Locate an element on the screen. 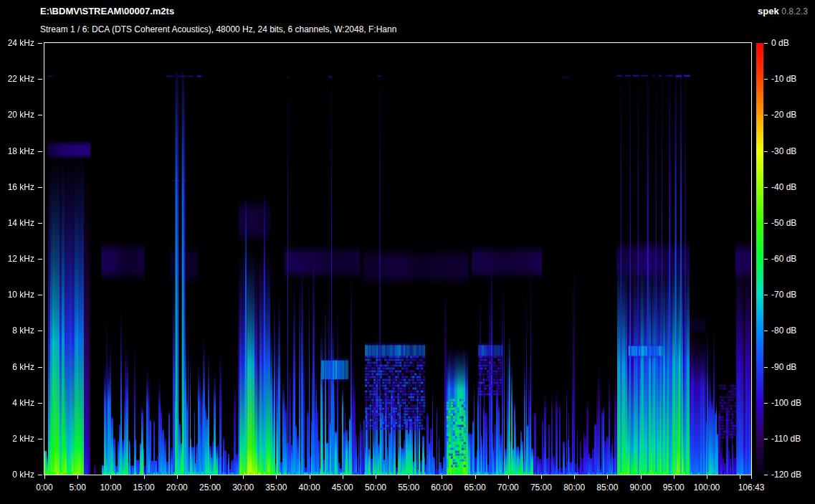 This screenshot has height=504, width=815. app-name: spek is located at coordinates (768, 11).